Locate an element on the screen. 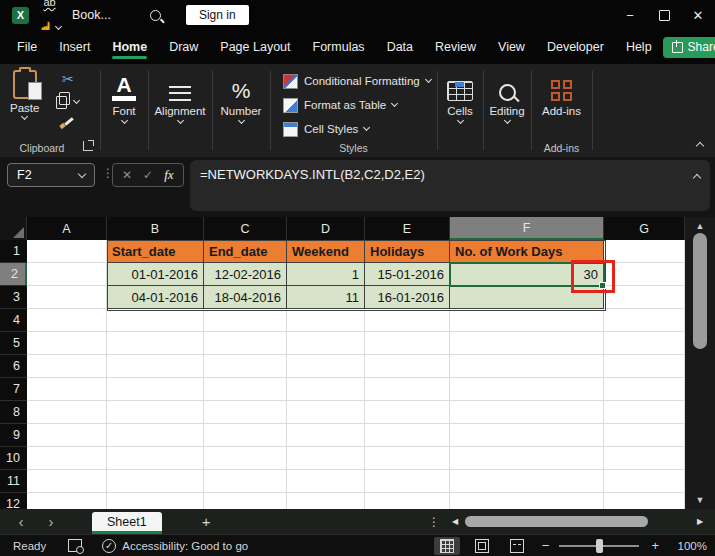 This screenshot has width=715, height=556. font-menu-button: A Font is located at coordinates (124, 110).